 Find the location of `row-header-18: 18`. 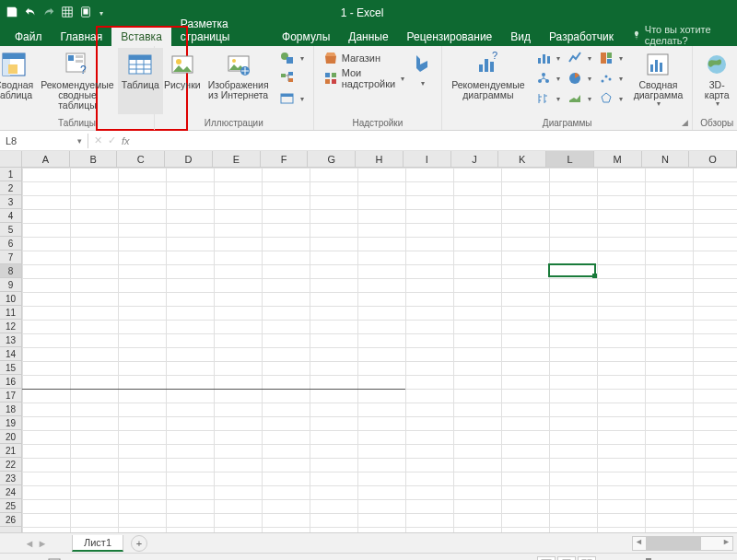

row-header-18: 18 is located at coordinates (11, 409).